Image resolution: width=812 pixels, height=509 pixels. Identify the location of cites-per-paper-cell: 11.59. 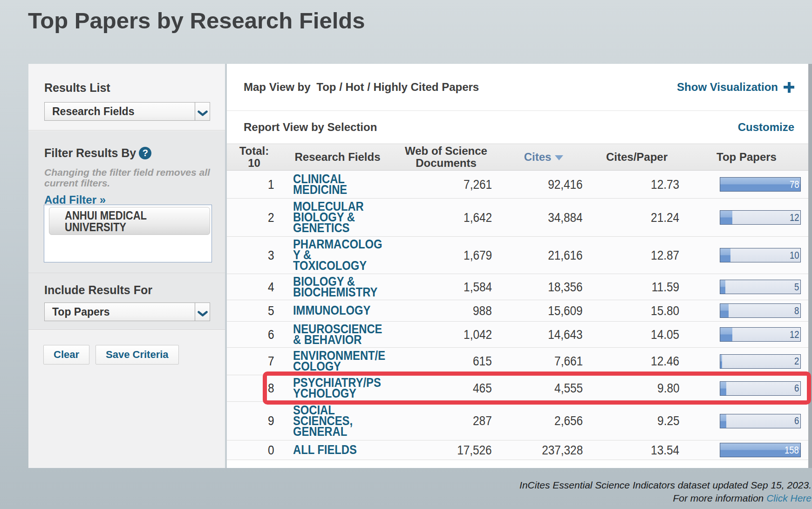
(637, 287).